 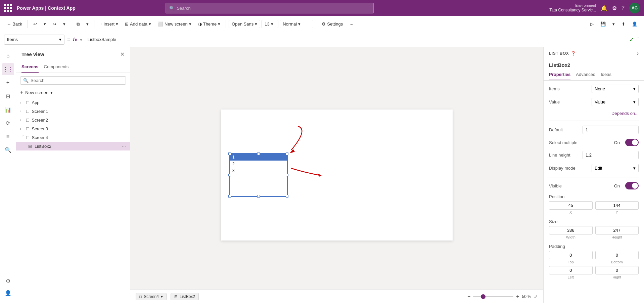 I want to click on zoom-slider, so click(x=493, y=297).